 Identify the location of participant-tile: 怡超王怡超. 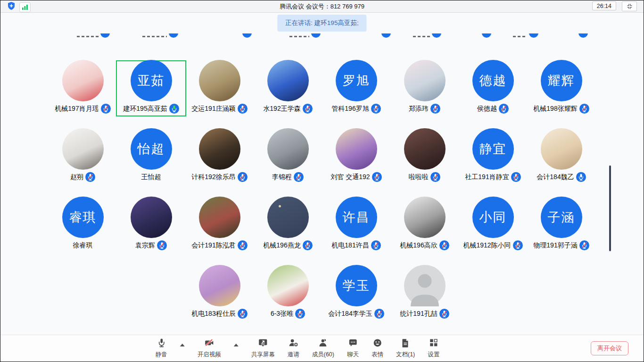
(151, 155).